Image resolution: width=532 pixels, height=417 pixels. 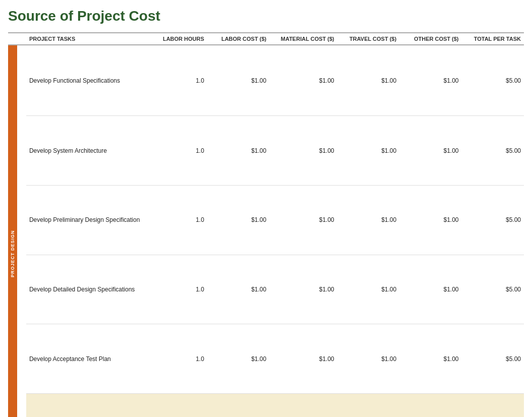 I want to click on subtotal-total: $25.00, so click(x=493, y=405).